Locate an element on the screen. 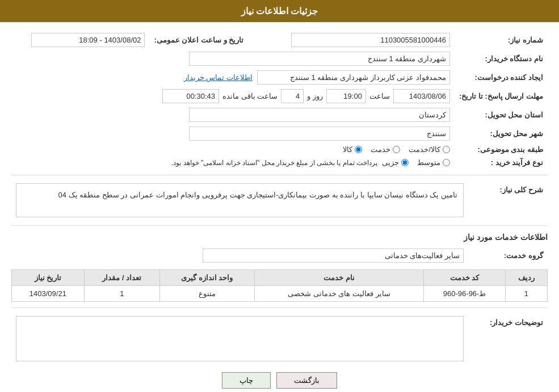 The height and width of the screenshot is (392, 559). creator-label: ایجاد کننده درخواست: is located at coordinates (501, 77).